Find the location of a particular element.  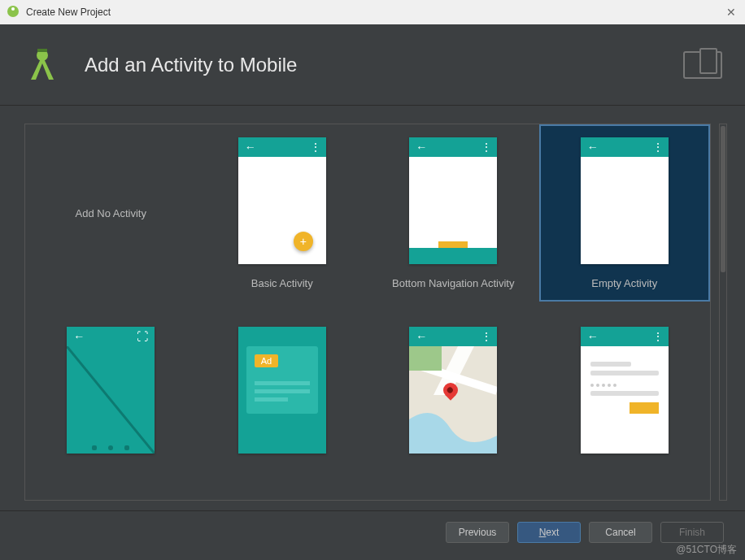

template-empty-activity: ← ⋮ Empty Activity is located at coordinates (625, 213).